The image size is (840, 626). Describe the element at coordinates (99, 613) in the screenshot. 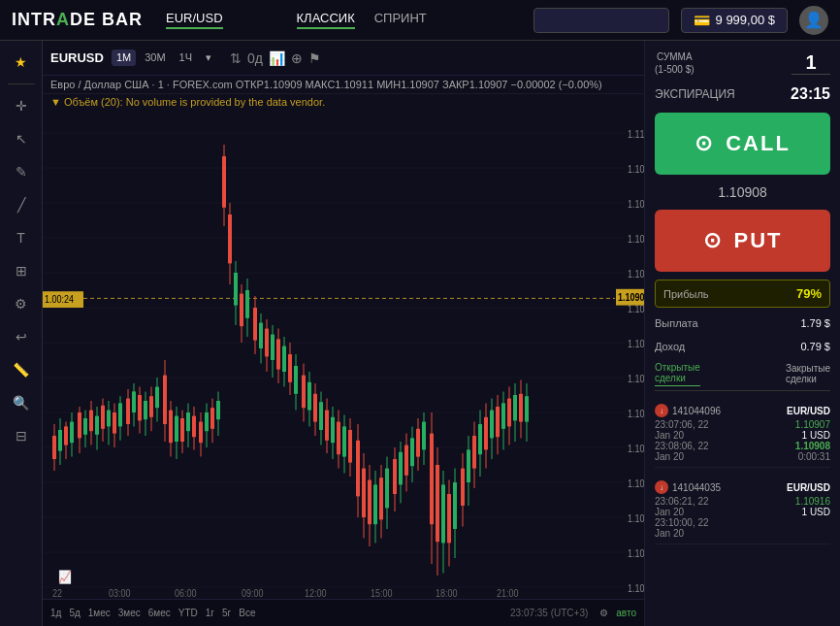

I see `tf-1m: 1мес` at that location.